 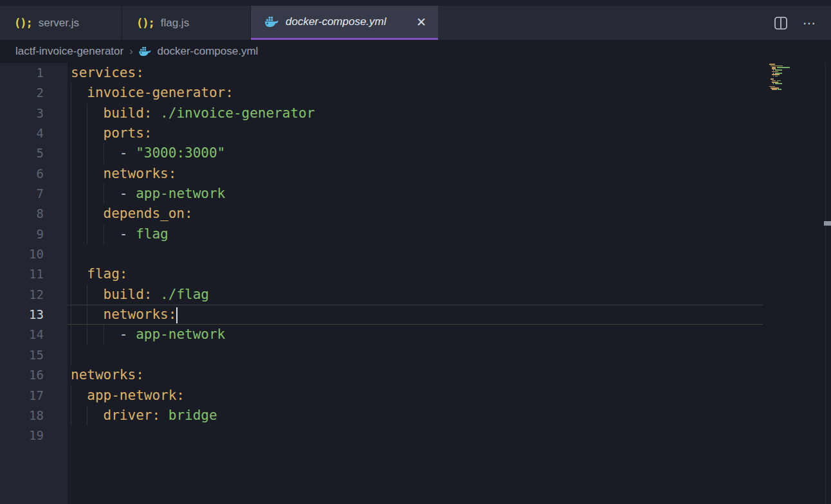 I want to click on line-number: 17, so click(x=33, y=396).